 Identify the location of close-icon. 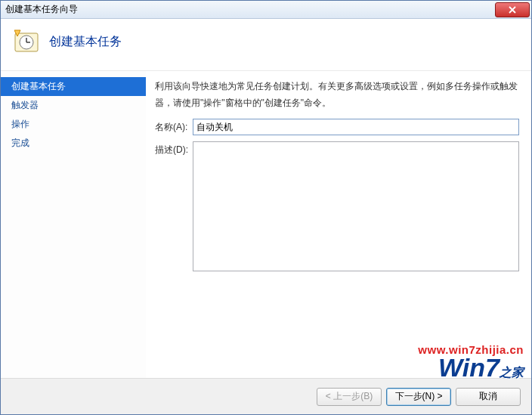
(512, 10).